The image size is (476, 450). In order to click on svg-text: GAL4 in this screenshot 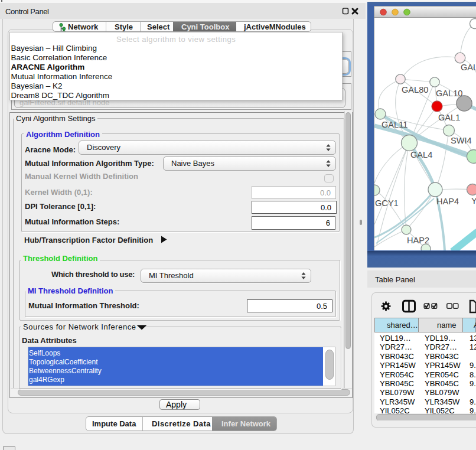, I will do `click(422, 155)`.